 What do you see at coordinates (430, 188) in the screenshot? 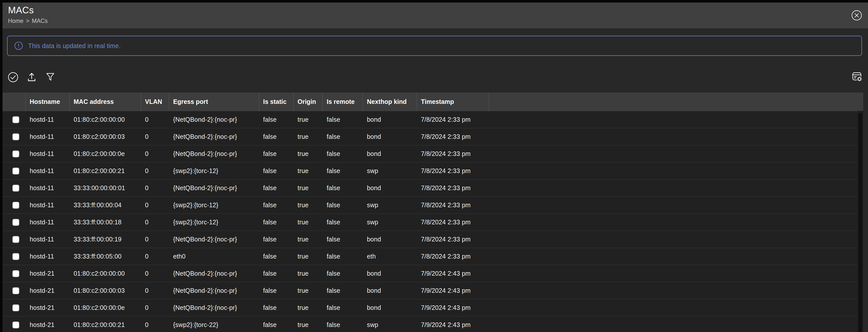
I see `table-row: hostd-1133:33:00:00:00:010{NetQBond-2}:{…` at bounding box center [430, 188].